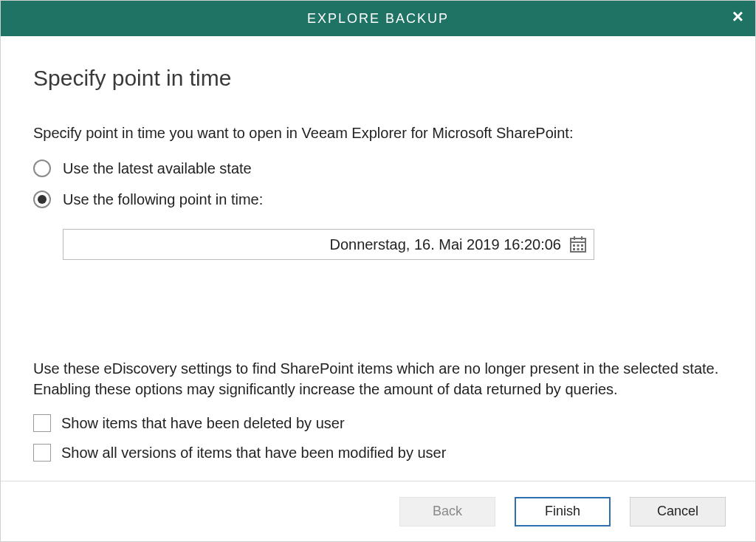  What do you see at coordinates (578, 244) in the screenshot?
I see `calendar-icon` at bounding box center [578, 244].